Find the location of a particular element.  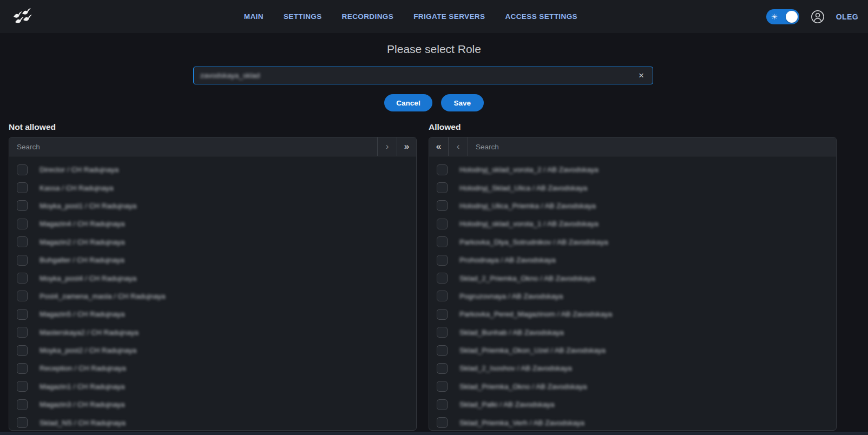

cancel-button: Cancel is located at coordinates (408, 103).